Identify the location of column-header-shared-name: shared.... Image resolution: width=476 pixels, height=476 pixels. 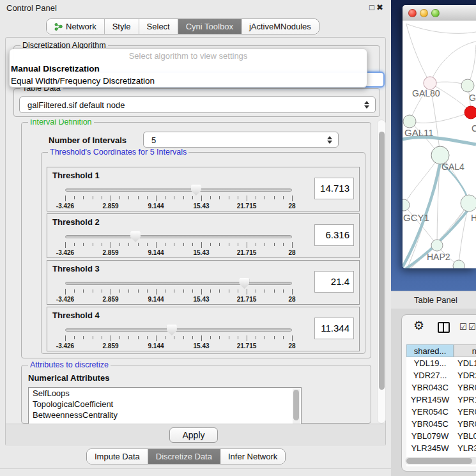
(430, 351).